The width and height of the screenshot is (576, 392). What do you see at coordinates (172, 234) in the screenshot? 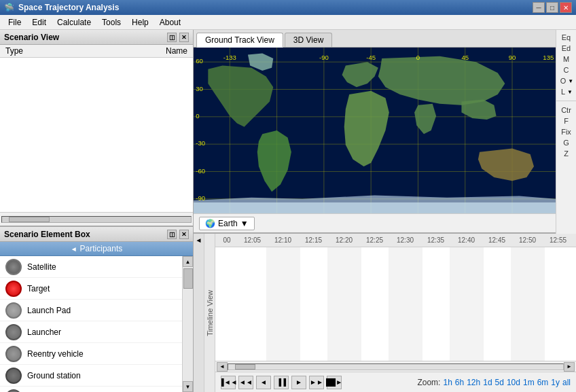
I see `element-box-restore-button: ◫` at bounding box center [172, 234].